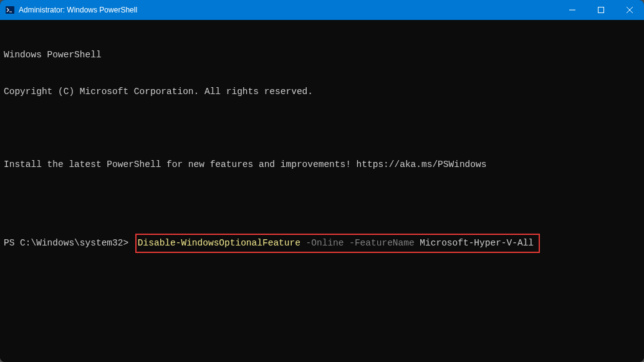  What do you see at coordinates (630, 10) in the screenshot?
I see `close-button` at bounding box center [630, 10].